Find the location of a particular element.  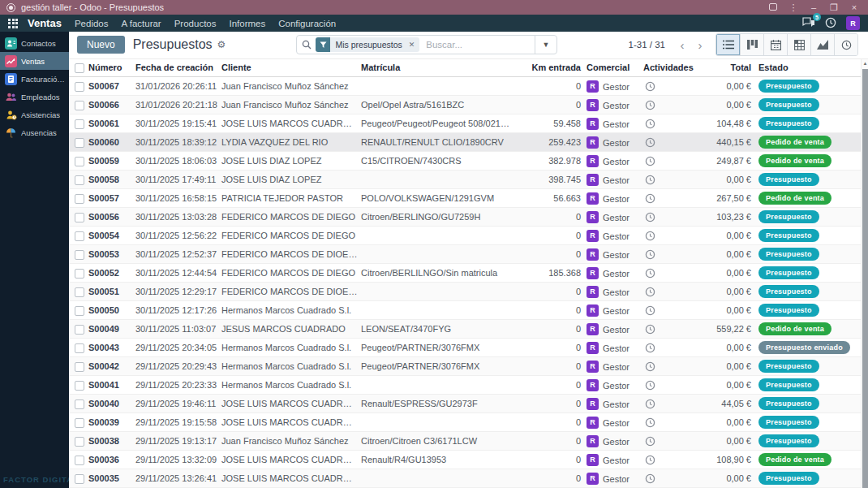

table-row: S00050 30/11/2025 12:17:26 Hermanos Marc… is located at coordinates (469, 310).